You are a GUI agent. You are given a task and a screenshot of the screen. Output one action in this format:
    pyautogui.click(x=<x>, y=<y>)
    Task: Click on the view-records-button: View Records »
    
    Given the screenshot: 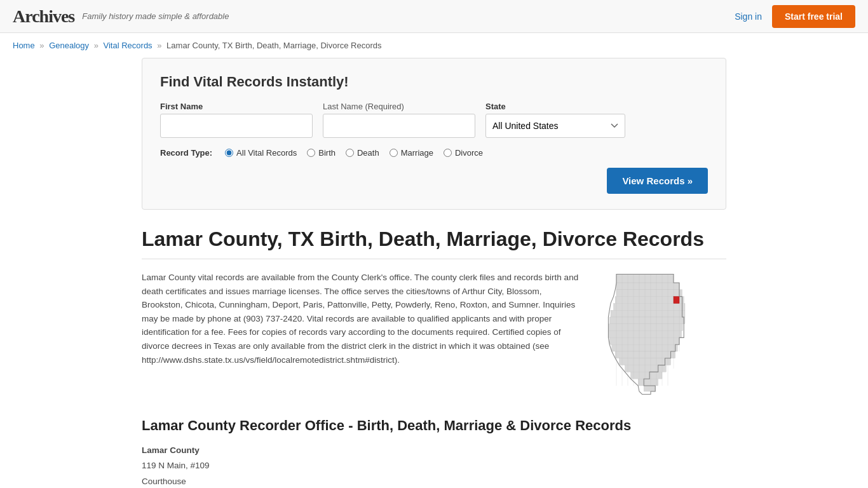 What is the action you would take?
    pyautogui.click(x=657, y=180)
    